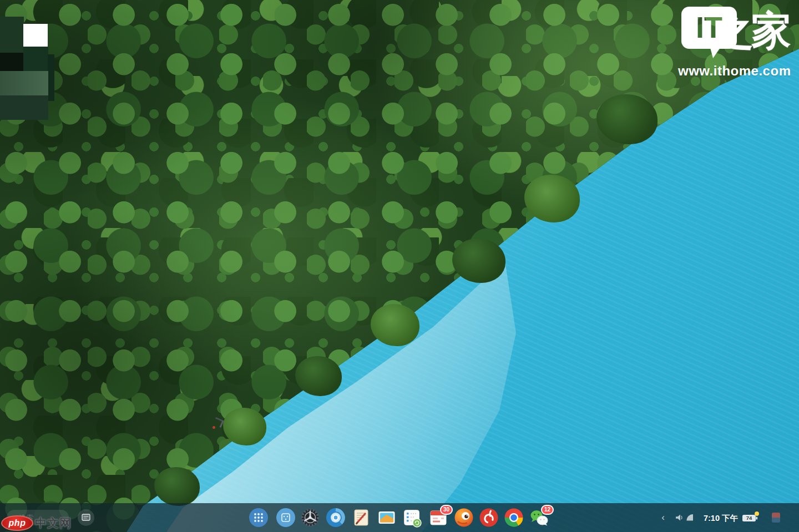 This screenshot has width=799, height=532. I want to click on weibo-icon, so click(464, 518).